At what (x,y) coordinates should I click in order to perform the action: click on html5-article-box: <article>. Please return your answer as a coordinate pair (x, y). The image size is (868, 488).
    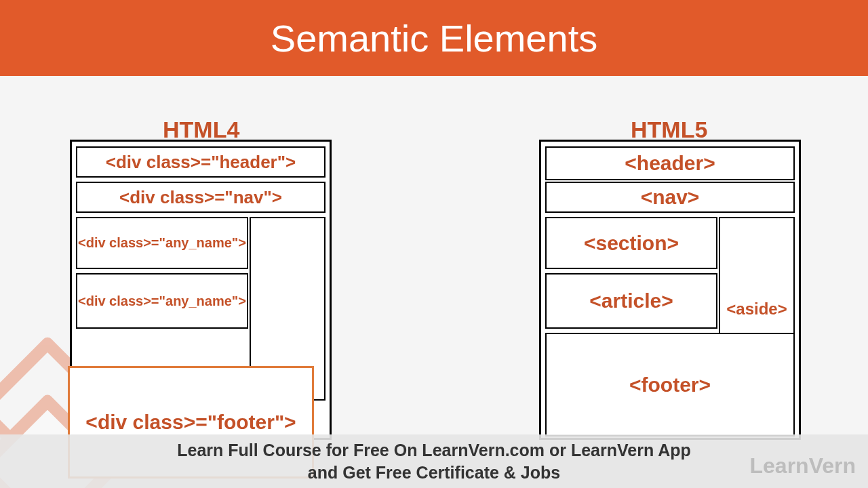
    Looking at the image, I should click on (631, 301).